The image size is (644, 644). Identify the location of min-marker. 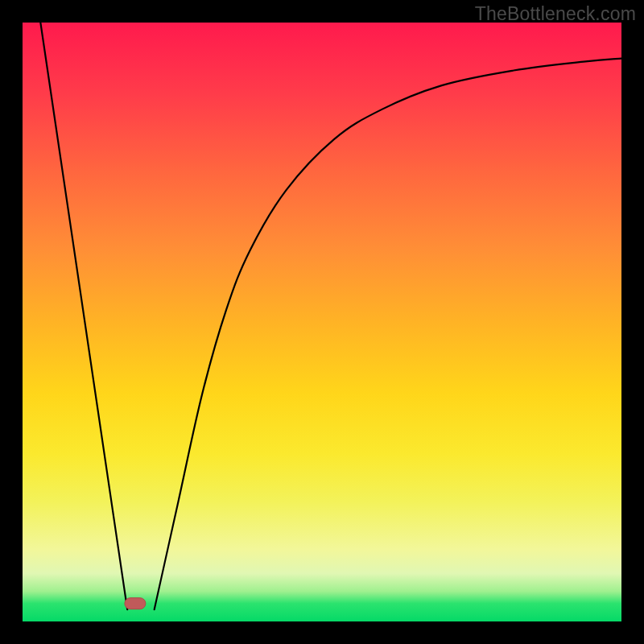
(135, 604).